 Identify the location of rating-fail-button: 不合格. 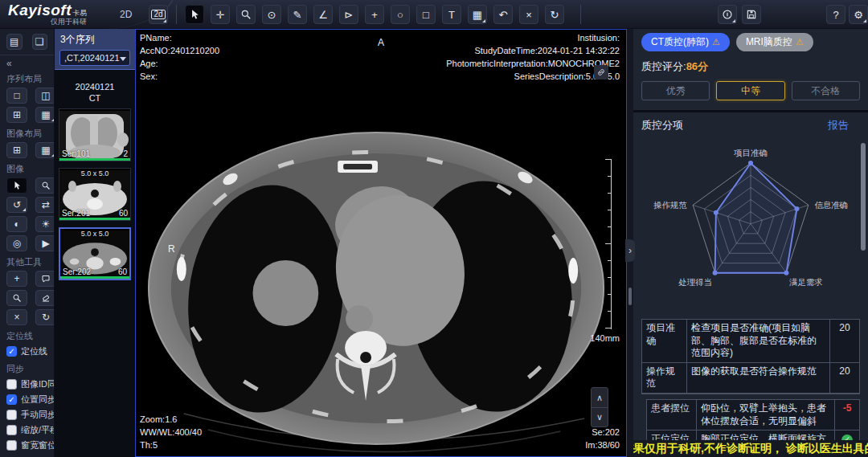
(826, 91).